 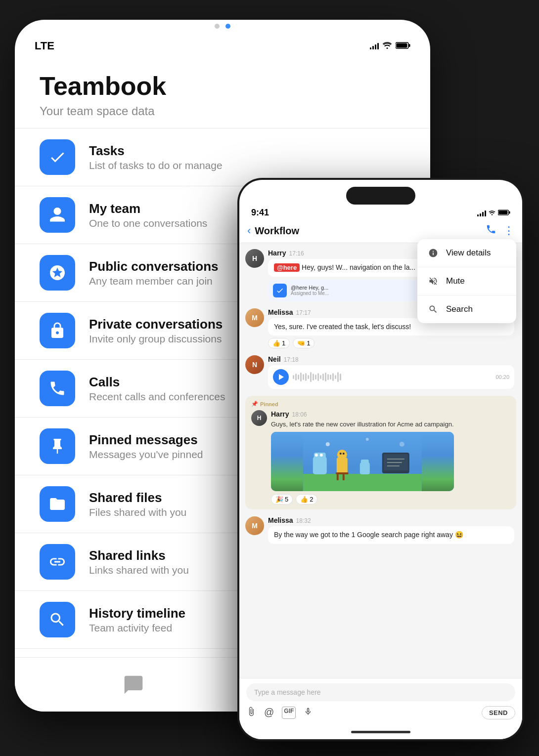 I want to click on status-icons, so click(x=390, y=46).